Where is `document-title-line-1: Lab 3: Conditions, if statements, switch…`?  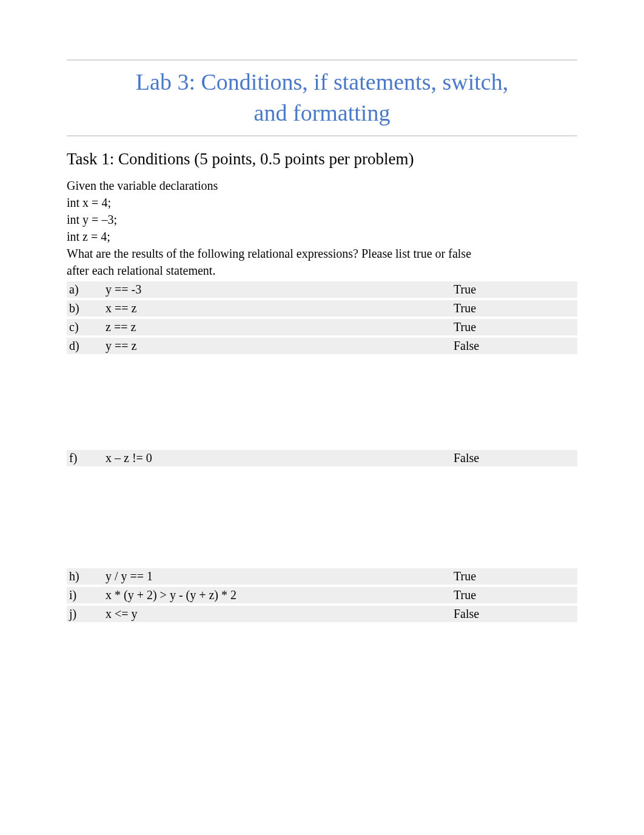 document-title-line-1: Lab 3: Conditions, if statements, switch… is located at coordinates (322, 82).